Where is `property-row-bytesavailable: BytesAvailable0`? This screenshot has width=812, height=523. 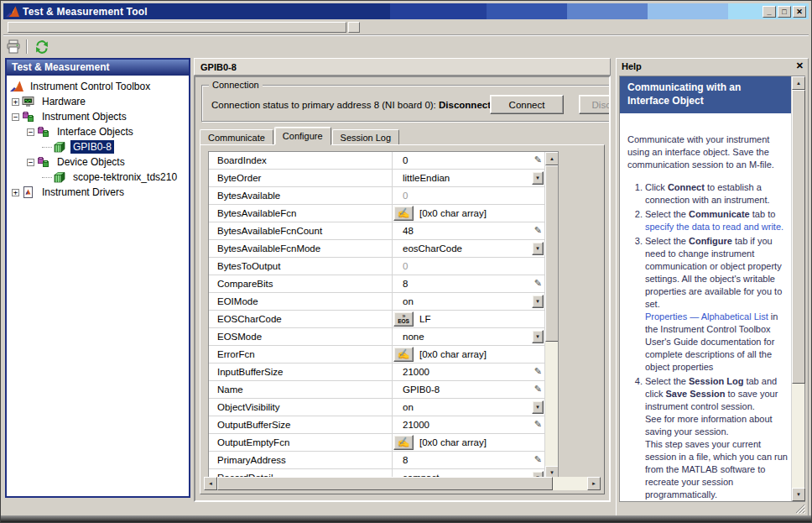 property-row-bytesavailable: BytesAvailable0 is located at coordinates (377, 196).